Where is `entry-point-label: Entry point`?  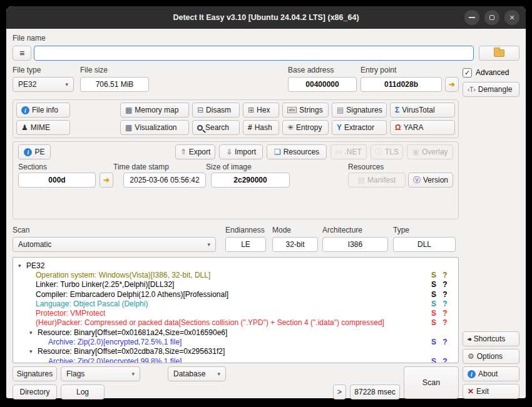
entry-point-label: Entry point is located at coordinates (401, 70).